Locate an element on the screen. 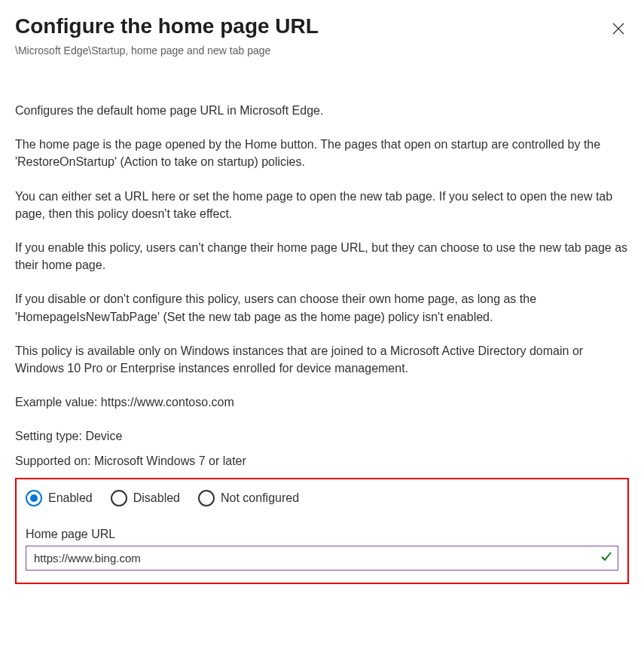 This screenshot has width=644, height=667. supported-on: Supported on: Microsoft Windows 7 or lat… is located at coordinates (322, 461).